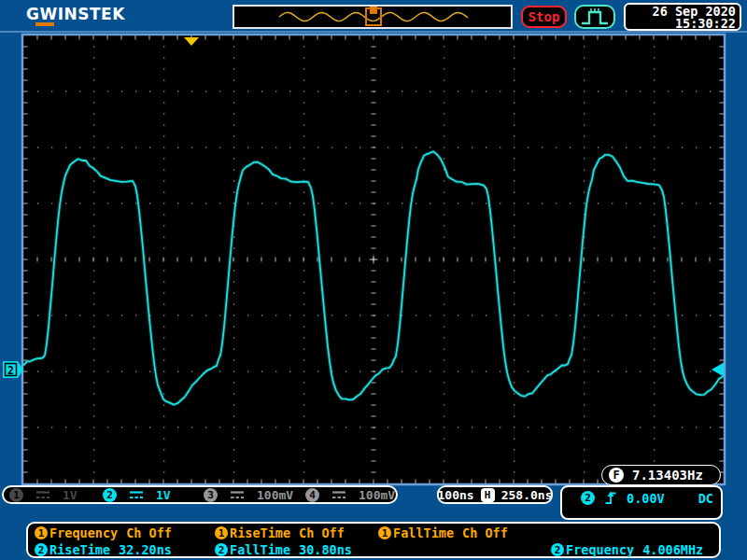 The image size is (747, 560). I want to click on channel-3-badge: 3, so click(211, 495).